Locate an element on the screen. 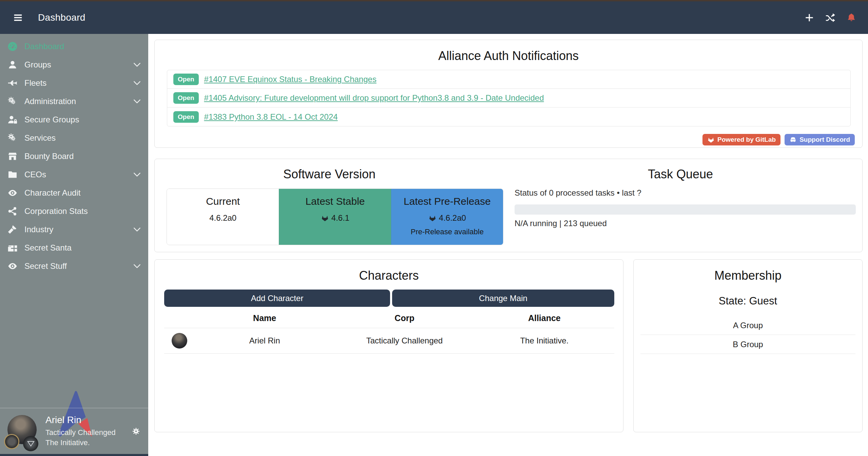 The image size is (868, 456). sidebar-bottom-strip is located at coordinates (74, 455).